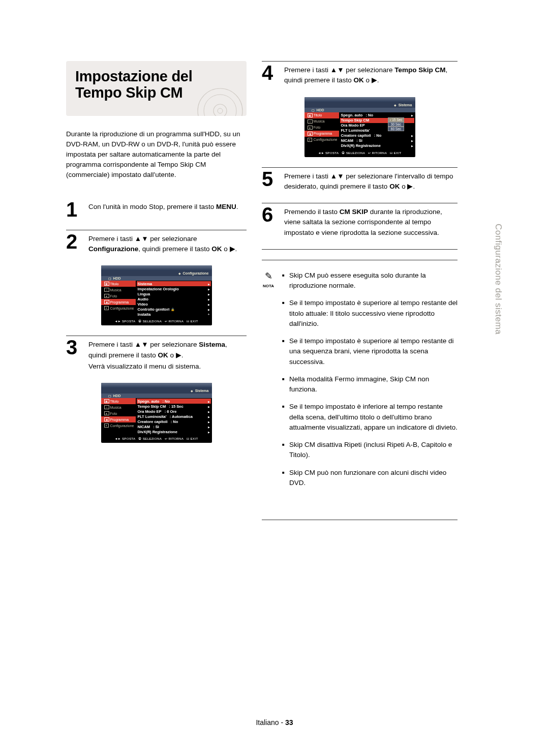 The height and width of the screenshot is (756, 549). What do you see at coordinates (370, 478) in the screenshot?
I see `note-item: Skip CM può non funzionare con alcuni di…` at bounding box center [370, 478].